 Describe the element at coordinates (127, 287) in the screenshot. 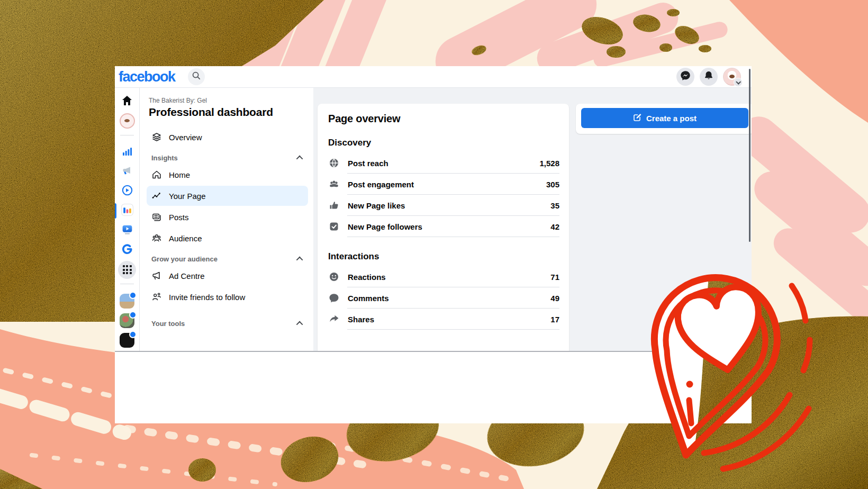

I see `rail-divider` at that location.